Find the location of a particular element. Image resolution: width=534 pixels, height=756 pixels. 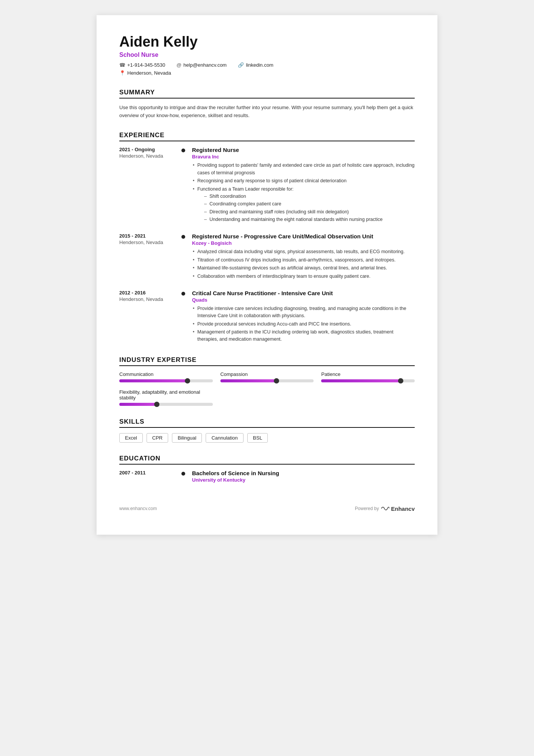

skill-tag-excel: Excel is located at coordinates (131, 438).